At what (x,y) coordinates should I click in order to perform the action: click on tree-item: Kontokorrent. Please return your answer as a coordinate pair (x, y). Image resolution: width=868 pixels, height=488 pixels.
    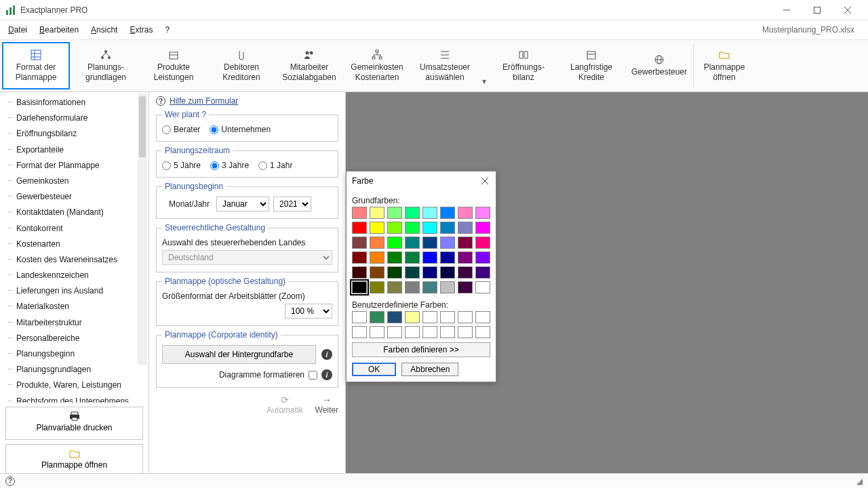
    Looking at the image, I should click on (77, 229).